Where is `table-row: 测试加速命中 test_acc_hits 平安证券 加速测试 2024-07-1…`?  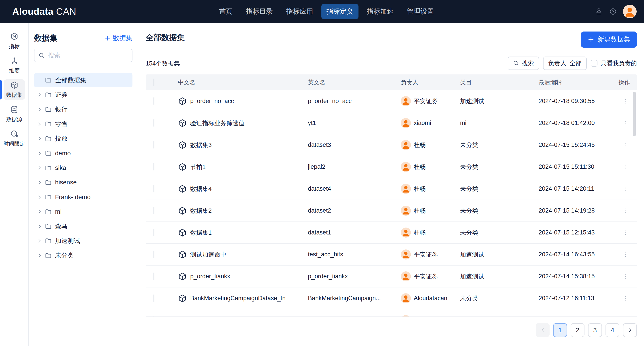
table-row: 测试加速命中 test_acc_hits 平安证券 加速测试 2024-07-1… is located at coordinates (391, 255).